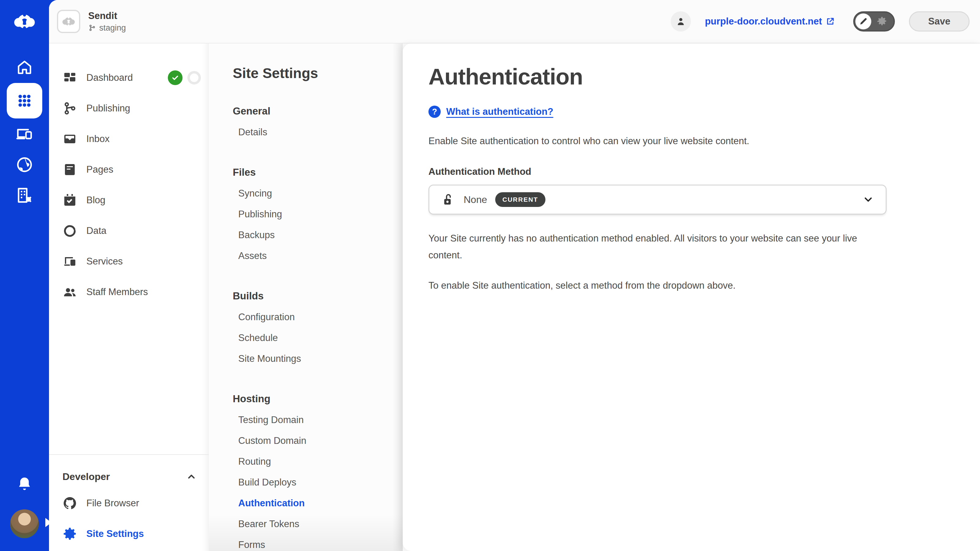  What do you see at coordinates (318, 441) in the screenshot?
I see `nav-item-custom-domain: Custom Domain` at bounding box center [318, 441].